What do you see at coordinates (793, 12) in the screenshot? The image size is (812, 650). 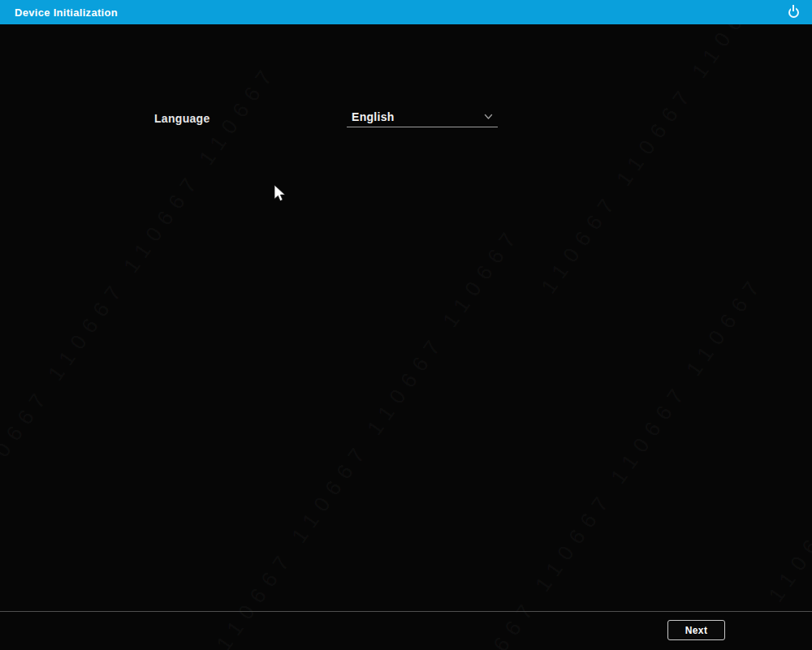 I see `power-button` at bounding box center [793, 12].